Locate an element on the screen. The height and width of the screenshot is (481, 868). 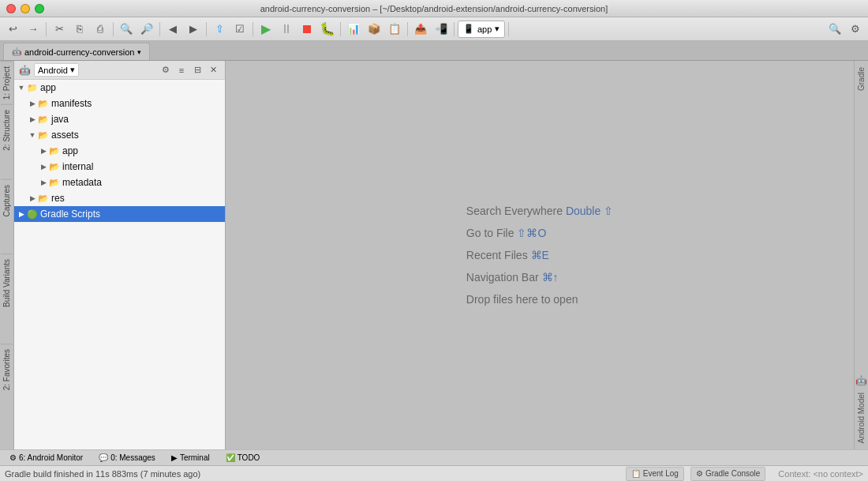
editor-placeholder: Search Everywhere Double ⇧ Go to File ⇧⌘… is located at coordinates (540, 255).